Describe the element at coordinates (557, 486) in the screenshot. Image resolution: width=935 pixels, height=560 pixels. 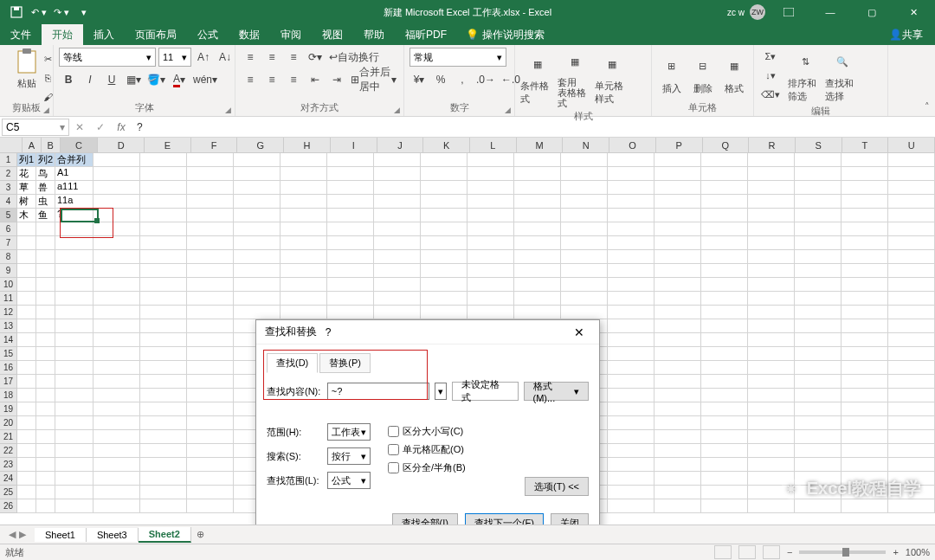
I see `options-button: 选项(T) <<` at that location.